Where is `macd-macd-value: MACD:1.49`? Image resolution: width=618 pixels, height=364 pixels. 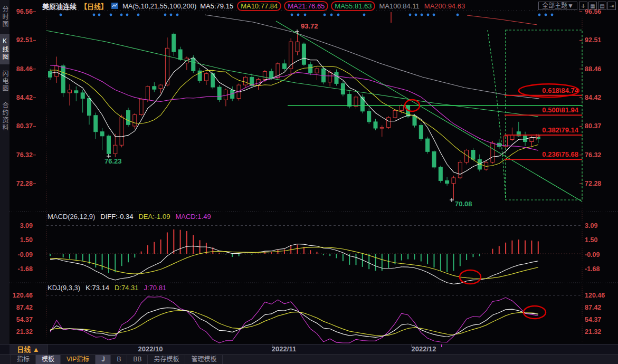
macd-macd-value: MACD:1.49 is located at coordinates (193, 216).